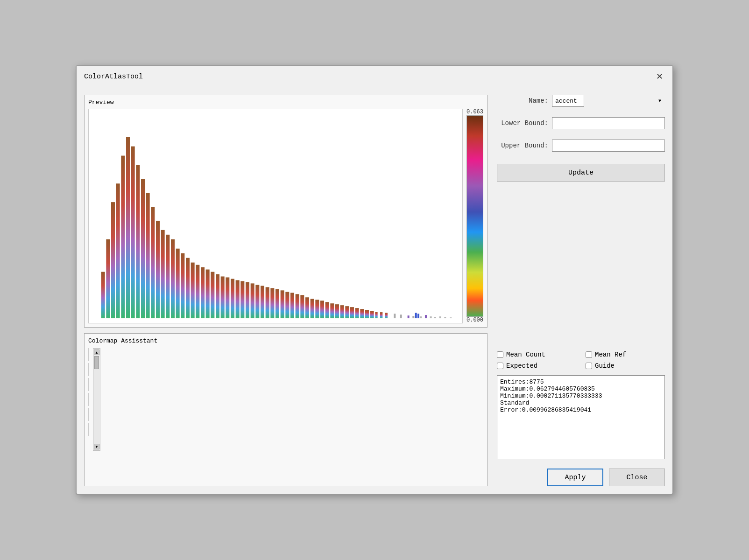 This screenshot has width=749, height=560. What do you see at coordinates (537, 355) in the screenshot?
I see `mean-count-checkbox-row: Mean Count` at bounding box center [537, 355].